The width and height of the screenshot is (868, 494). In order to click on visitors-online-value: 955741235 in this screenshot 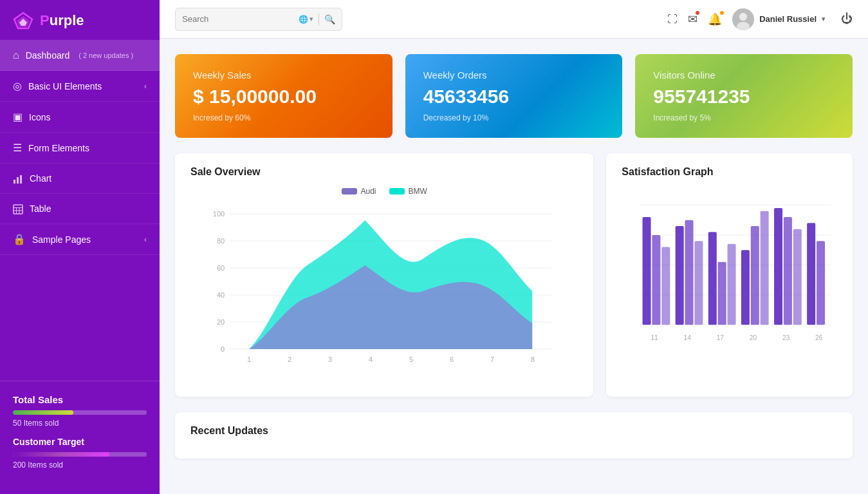, I will do `click(744, 97)`.